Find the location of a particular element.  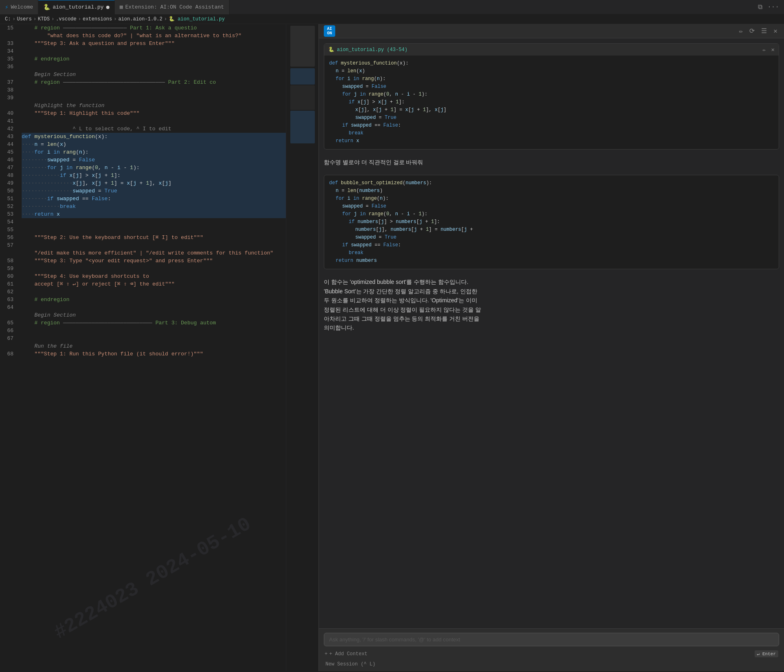

code-line-63: # endregion is located at coordinates (154, 300).